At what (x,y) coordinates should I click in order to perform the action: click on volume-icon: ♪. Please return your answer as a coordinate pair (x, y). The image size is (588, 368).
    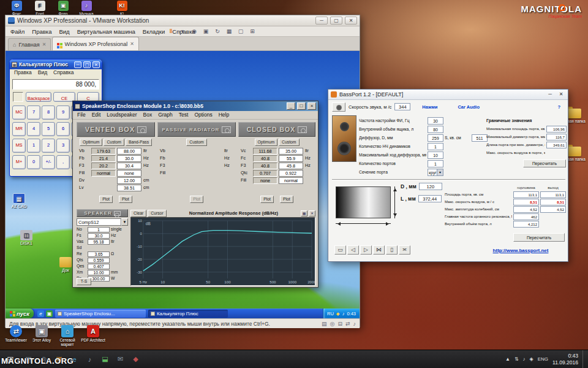
    Looking at the image, I should click on (344, 314).